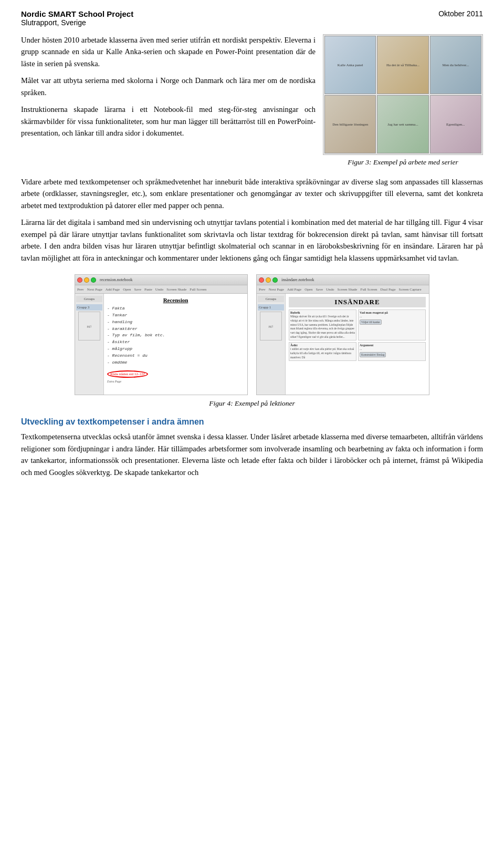  Describe the element at coordinates (392, 325) in the screenshot. I see `insandare-cell-vadman: Vad man reagerat på ... Väljer till kank…` at that location.